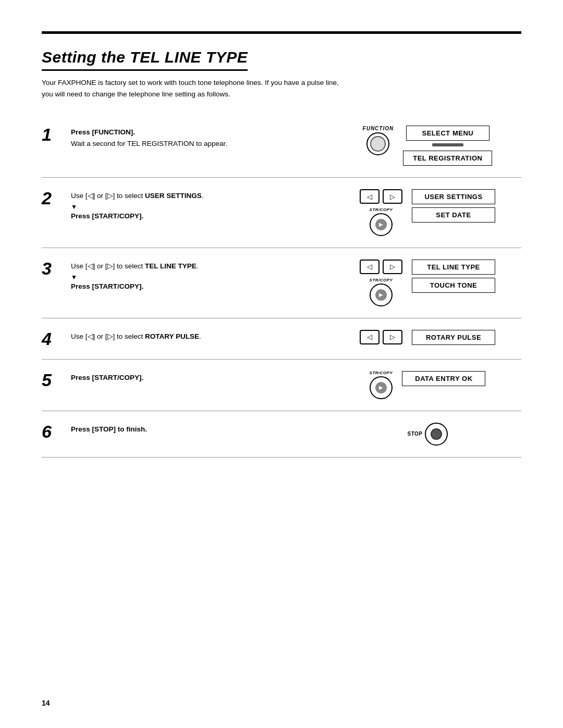 The image size is (563, 728). Describe the element at coordinates (201, 378) in the screenshot. I see `step-5-content: Press [START/COPY].` at that location.